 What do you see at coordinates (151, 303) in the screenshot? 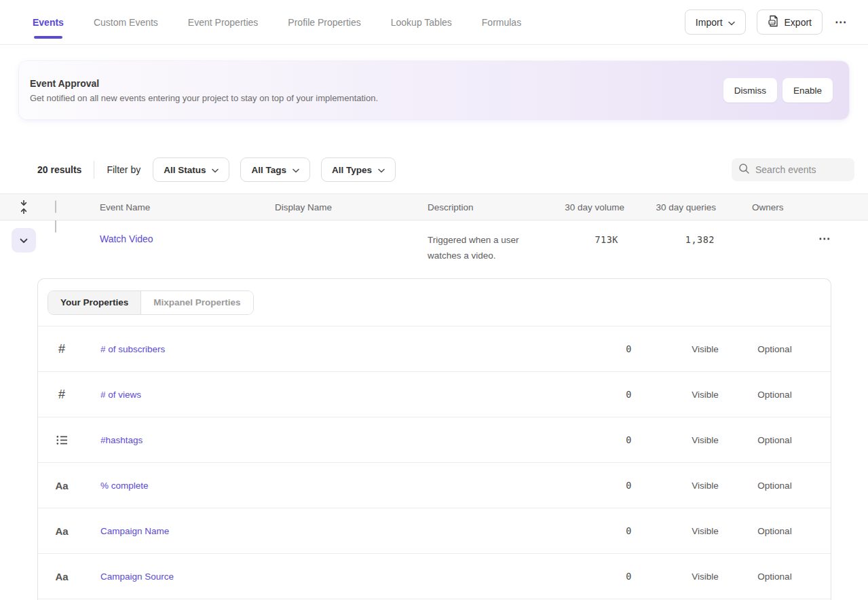
I see `properties-segmented-control: Your Properties Mixpanel Properties` at bounding box center [151, 303].